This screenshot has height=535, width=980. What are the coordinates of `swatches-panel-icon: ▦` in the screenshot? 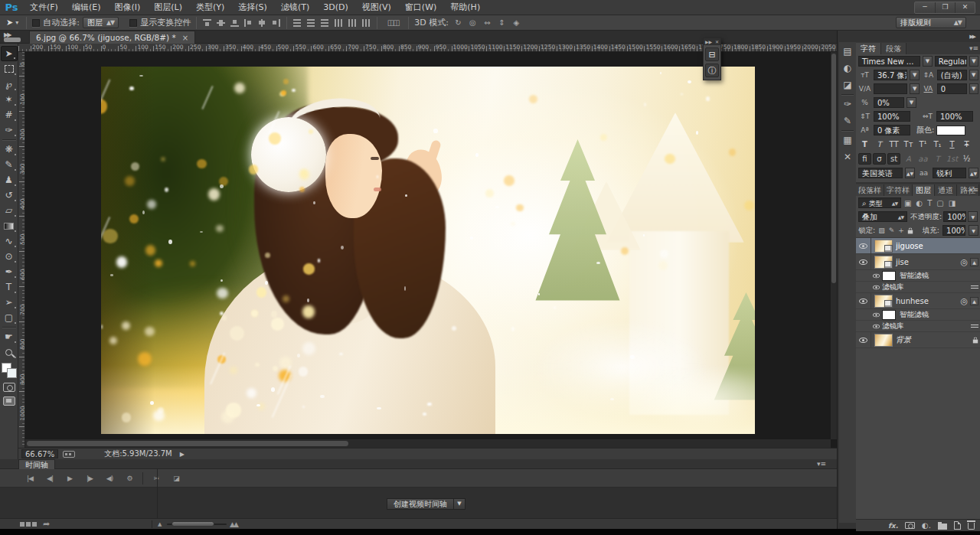 It's located at (848, 140).